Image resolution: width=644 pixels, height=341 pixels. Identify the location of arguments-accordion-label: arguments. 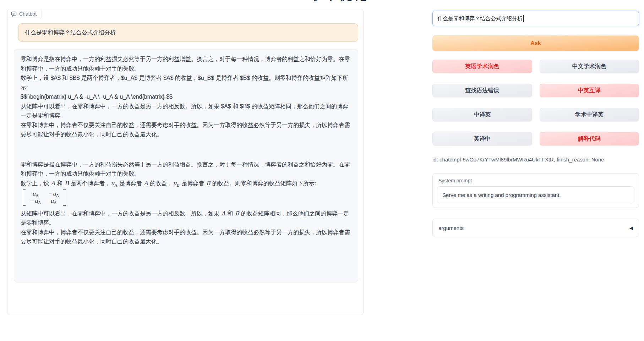
(451, 228).